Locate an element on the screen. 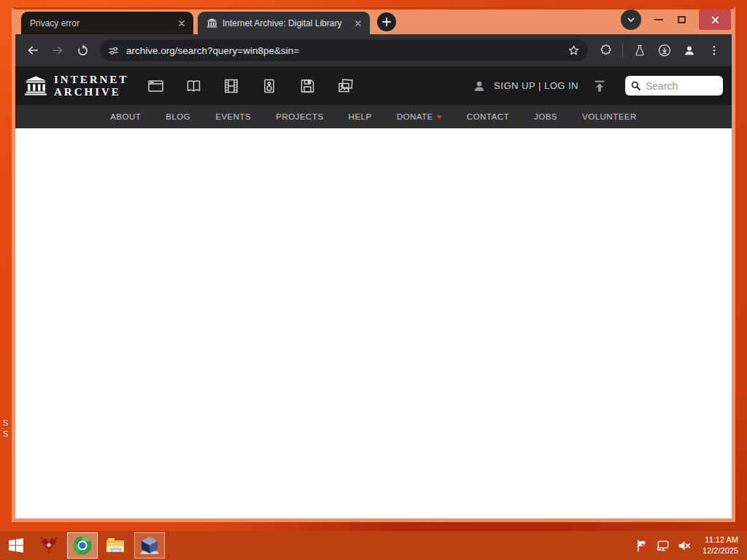  forward-icon is located at coordinates (58, 50).